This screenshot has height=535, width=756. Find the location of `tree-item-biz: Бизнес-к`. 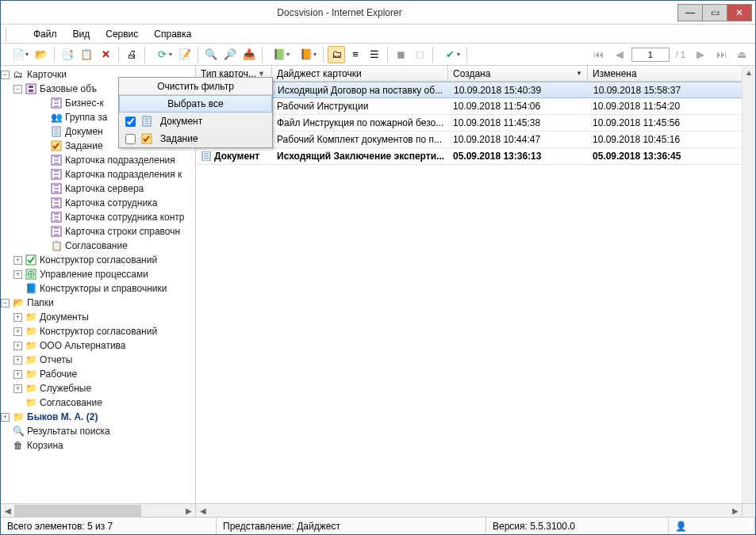

tree-item-biz: Бизнес-к is located at coordinates (84, 103).